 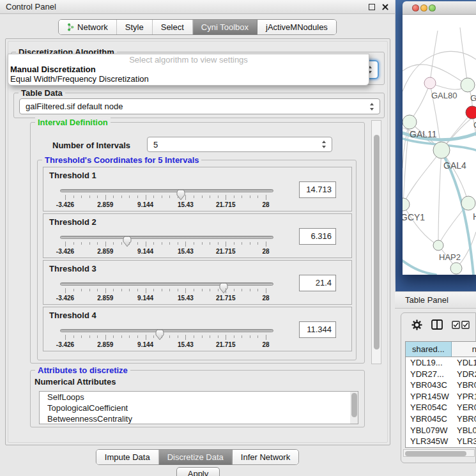 What do you see at coordinates (196, 457) in the screenshot?
I see `tab-discretize-data: Discretize Data` at bounding box center [196, 457].